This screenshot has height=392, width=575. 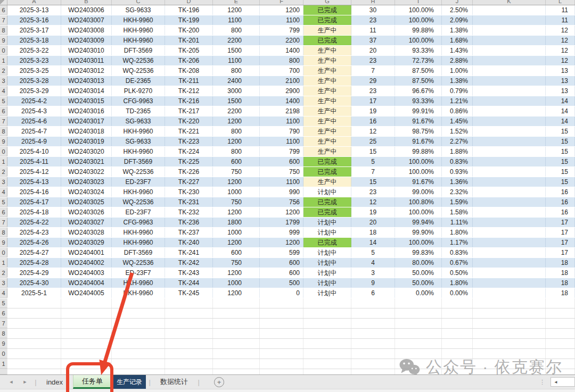 I want to click on cell: 99.88%, so click(x=418, y=152).